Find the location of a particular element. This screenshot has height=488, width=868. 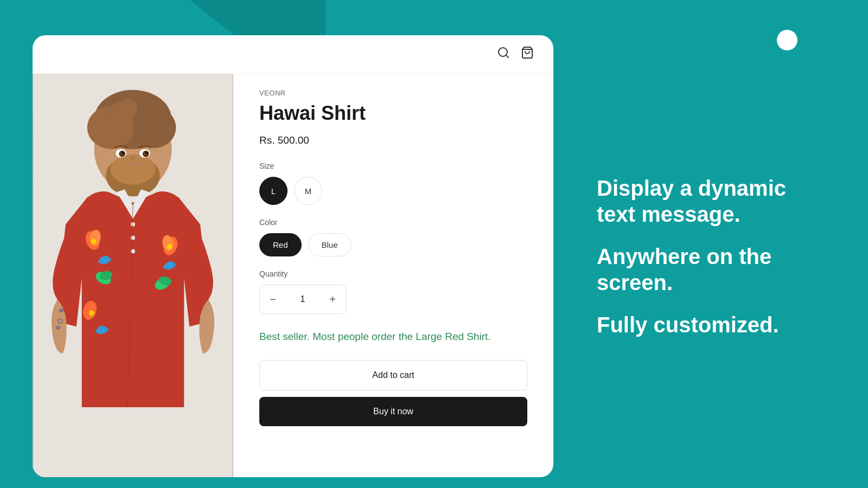

promo-line-3: Fully customized. is located at coordinates (711, 325).